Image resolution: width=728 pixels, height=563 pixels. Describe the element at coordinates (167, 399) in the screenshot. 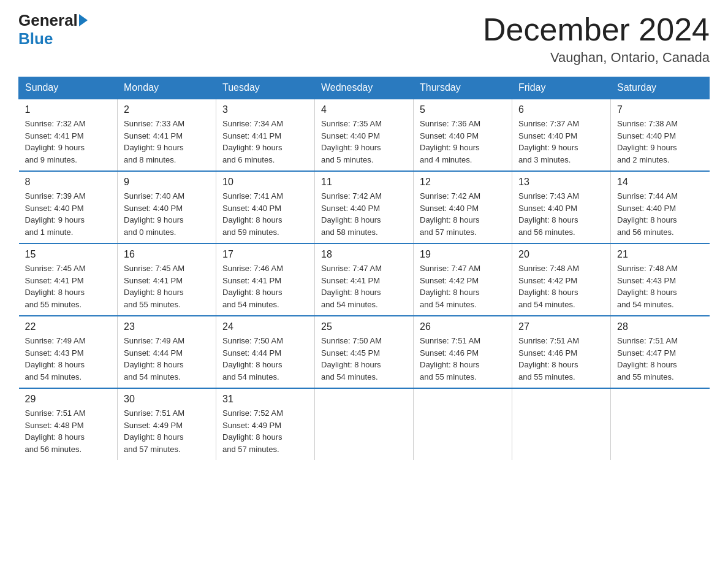

I see `day-number: 30` at that location.